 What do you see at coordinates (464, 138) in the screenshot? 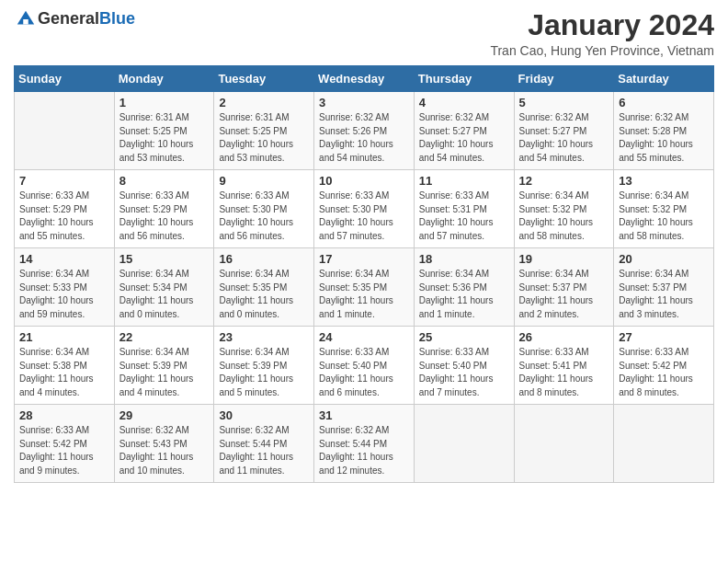
I see `day-info: Sunrise: 6:32 AMSunset: 5:27 PMDaylight:…` at bounding box center [464, 138].